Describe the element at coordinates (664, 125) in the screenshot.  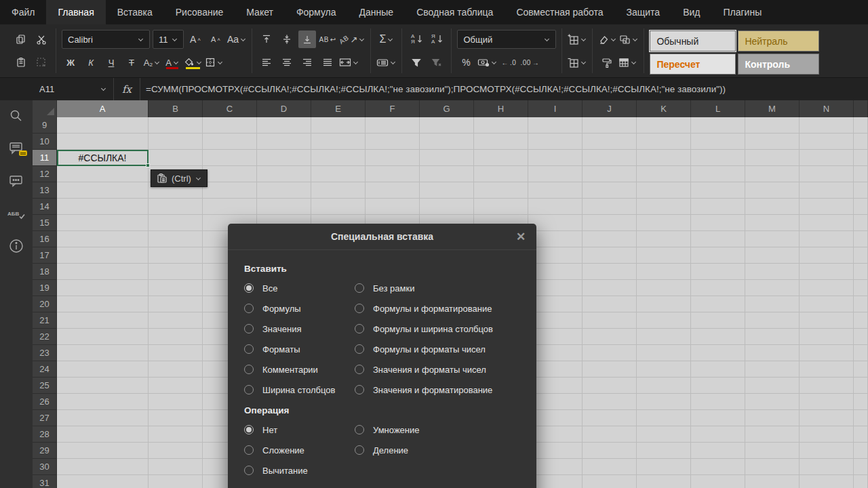
I see `cell-K9` at that location.